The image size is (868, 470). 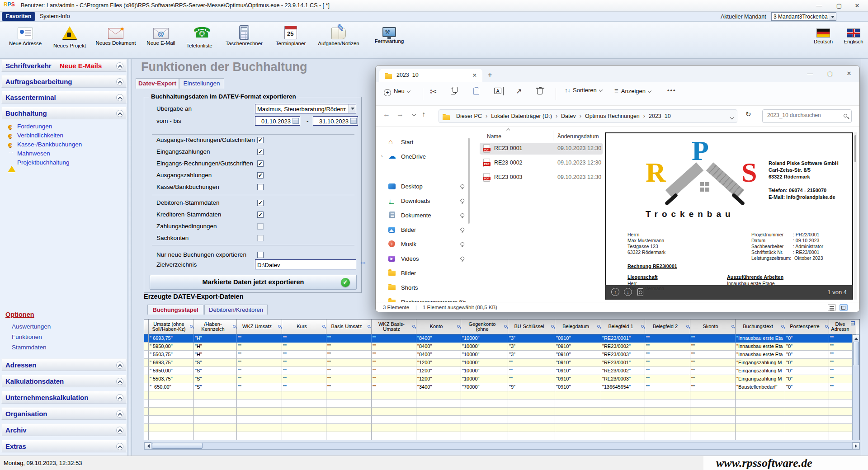 What do you see at coordinates (713, 327) in the screenshot?
I see `column-header-12: Skonto` at bounding box center [713, 327].